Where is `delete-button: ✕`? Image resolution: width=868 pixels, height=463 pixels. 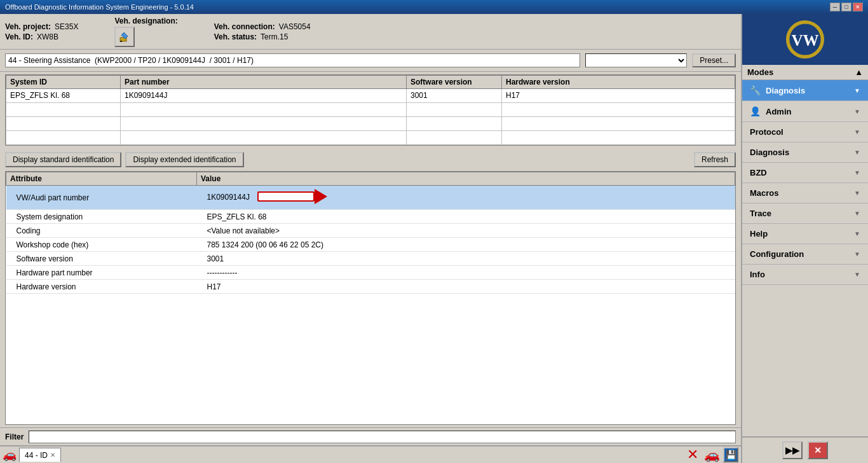 delete-button: ✕ is located at coordinates (693, 455).